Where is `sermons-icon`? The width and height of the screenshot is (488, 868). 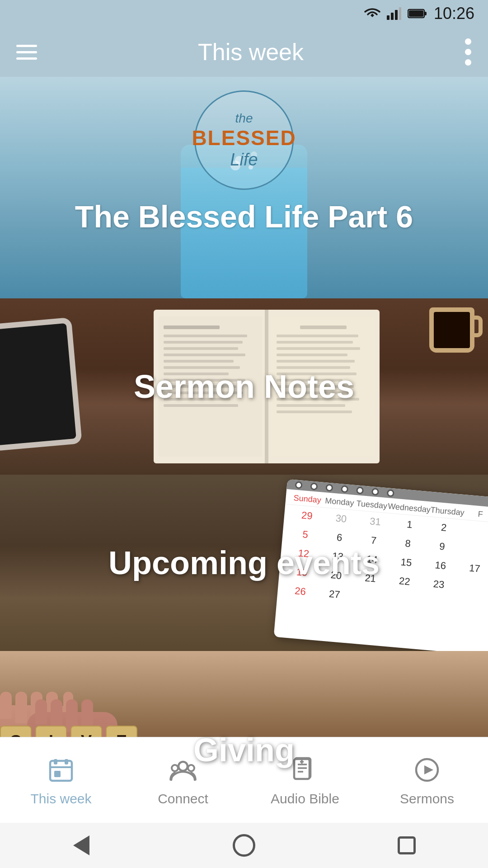
sermons-icon is located at coordinates (427, 770).